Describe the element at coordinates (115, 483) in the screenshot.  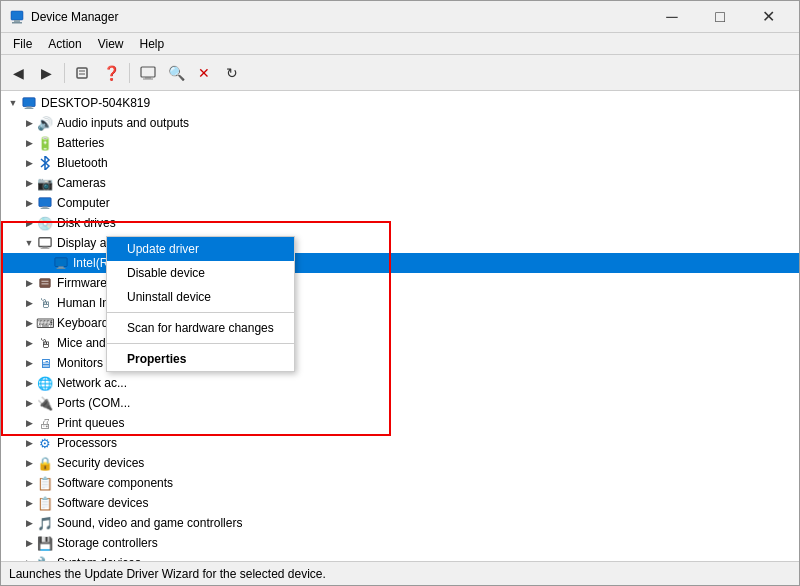
I see `sw-comp-label: Software components` at that location.